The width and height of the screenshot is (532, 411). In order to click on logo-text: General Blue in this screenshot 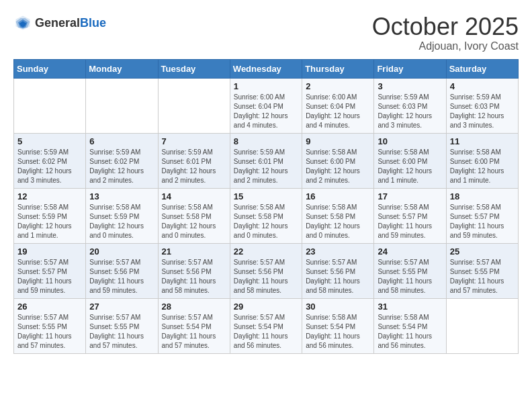, I will do `click(71, 23)`.